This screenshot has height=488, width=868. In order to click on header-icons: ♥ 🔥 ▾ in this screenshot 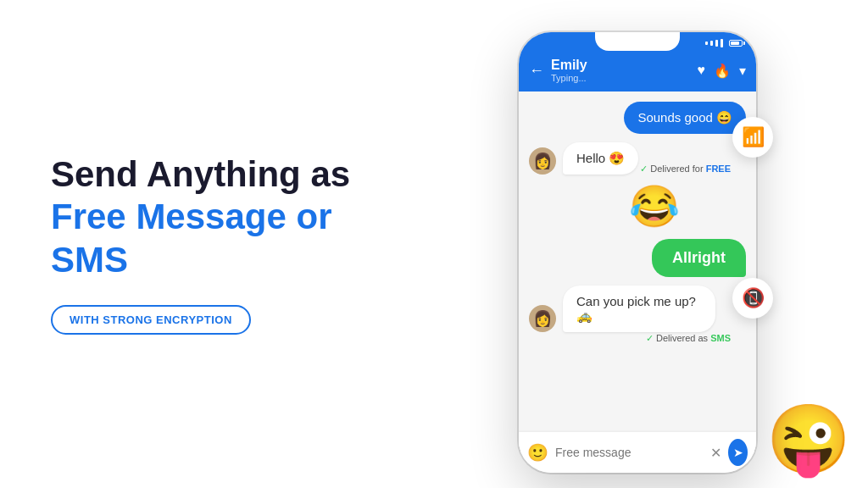, I will do `click(722, 71)`.